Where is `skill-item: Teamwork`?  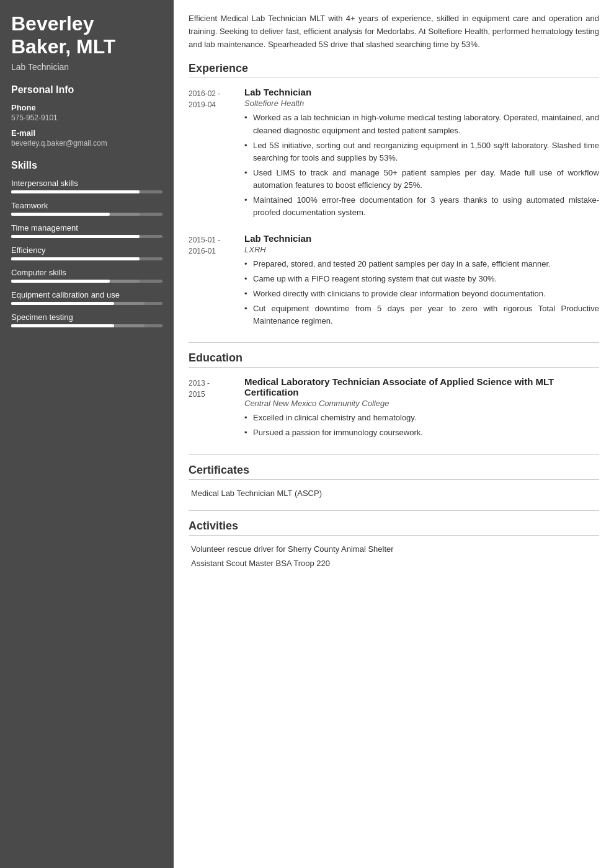 skill-item: Teamwork is located at coordinates (87, 208).